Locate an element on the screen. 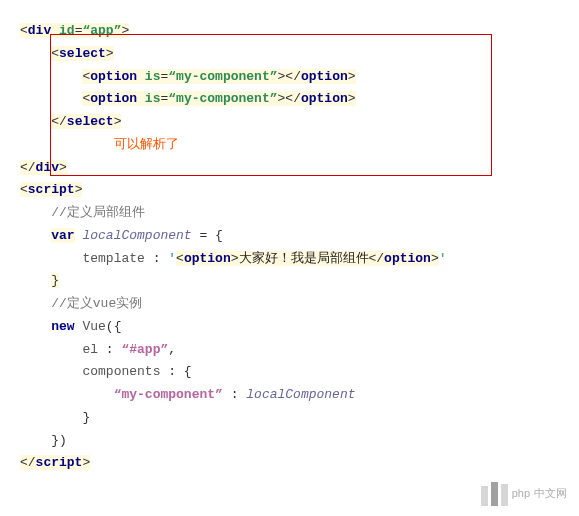 This screenshot has width=579, height=516. code-line: new Vue({ is located at coordinates (290, 328).